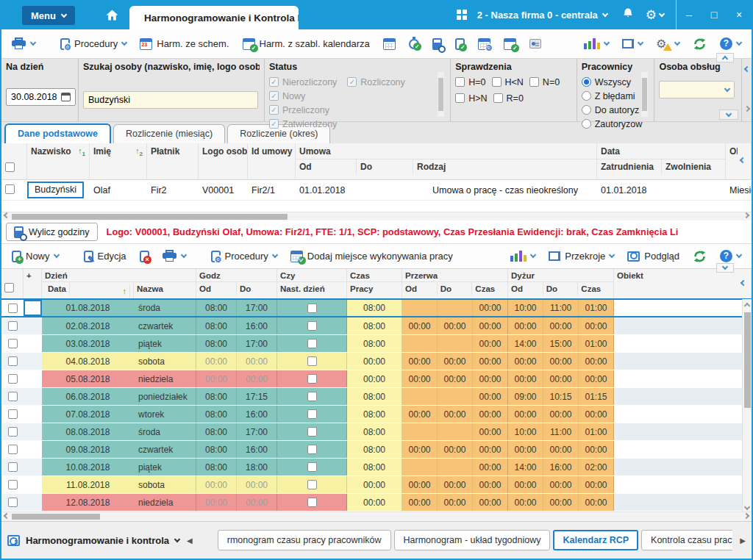  I want to click on harm-ze-schem-button: Harm. ze schem., so click(184, 44).